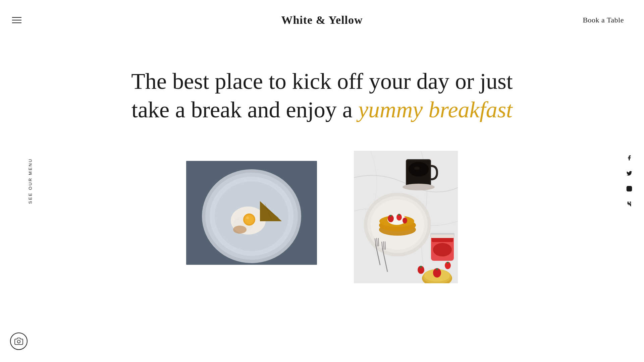 The height and width of the screenshot is (362, 644). What do you see at coordinates (17, 20) in the screenshot?
I see `hamburger-menu-button` at bounding box center [17, 20].